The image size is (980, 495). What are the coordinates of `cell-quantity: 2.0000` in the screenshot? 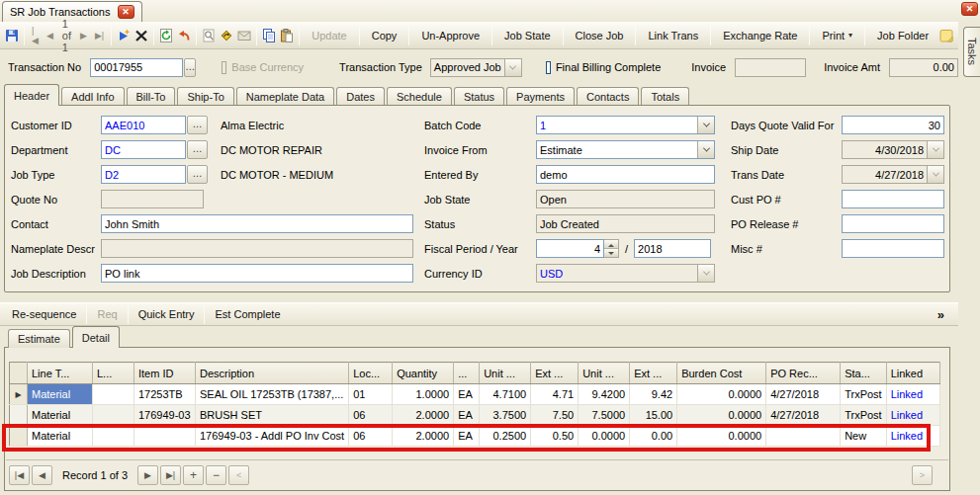 It's located at (423, 415).